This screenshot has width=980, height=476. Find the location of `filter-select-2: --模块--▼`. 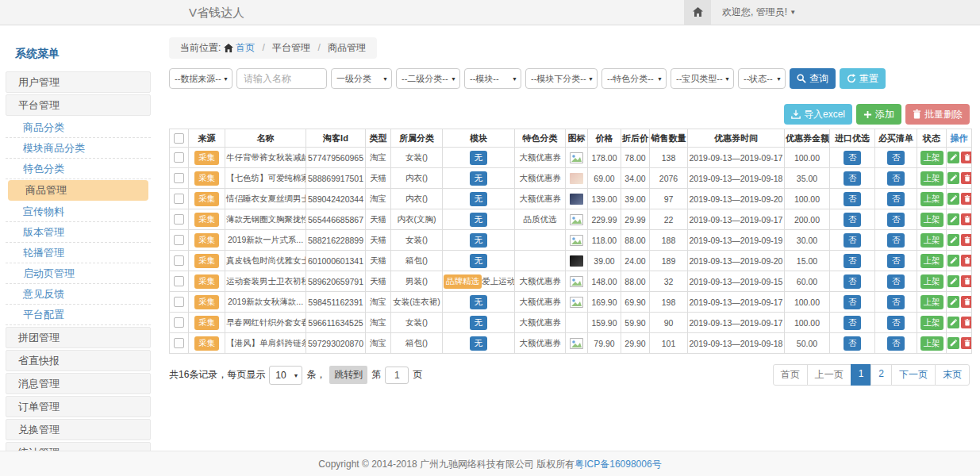

filter-select-2: --模块--▼ is located at coordinates (493, 79).